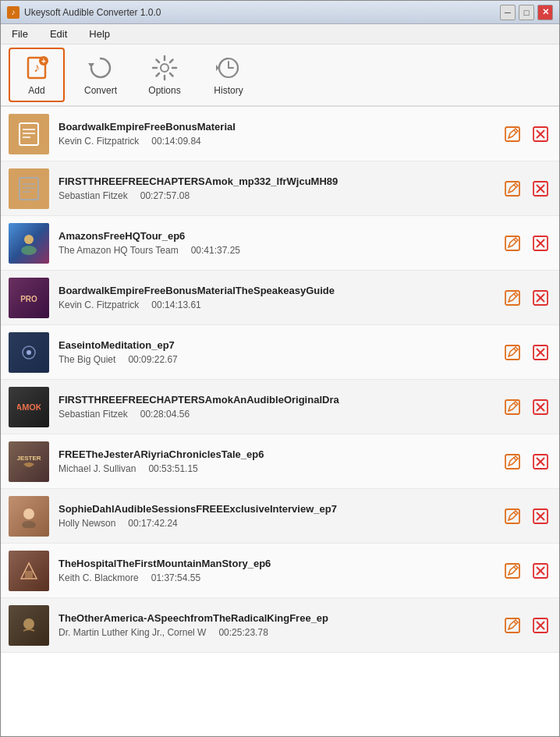 The height and width of the screenshot is (737, 560). Describe the element at coordinates (20, 34) in the screenshot. I see `menu-file: File` at that location.